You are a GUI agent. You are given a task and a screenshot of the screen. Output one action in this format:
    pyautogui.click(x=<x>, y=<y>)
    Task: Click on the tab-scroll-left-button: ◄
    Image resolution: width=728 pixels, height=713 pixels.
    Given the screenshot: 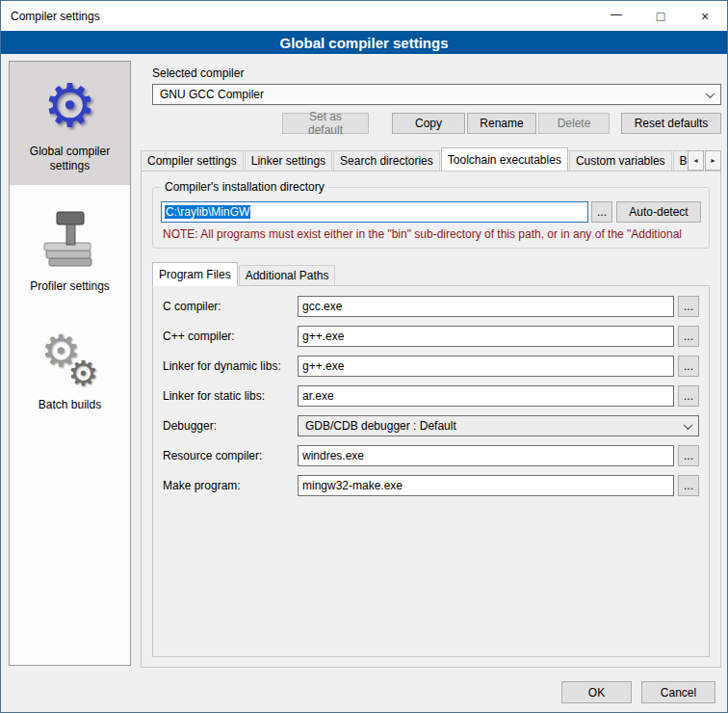 What is the action you would take?
    pyautogui.click(x=695, y=160)
    